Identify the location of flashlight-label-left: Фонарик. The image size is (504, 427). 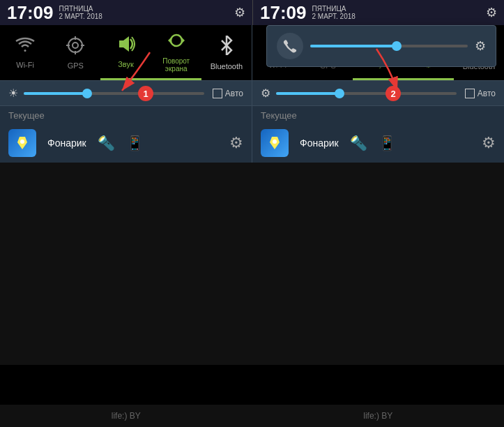
(67, 143).